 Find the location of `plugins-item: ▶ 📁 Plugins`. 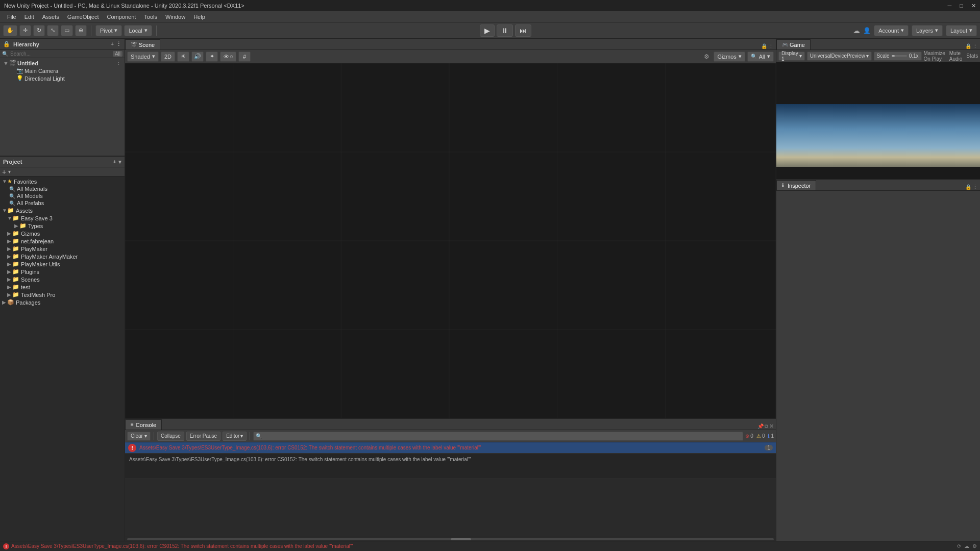

plugins-item: ▶ 📁 Plugins is located at coordinates (62, 271).